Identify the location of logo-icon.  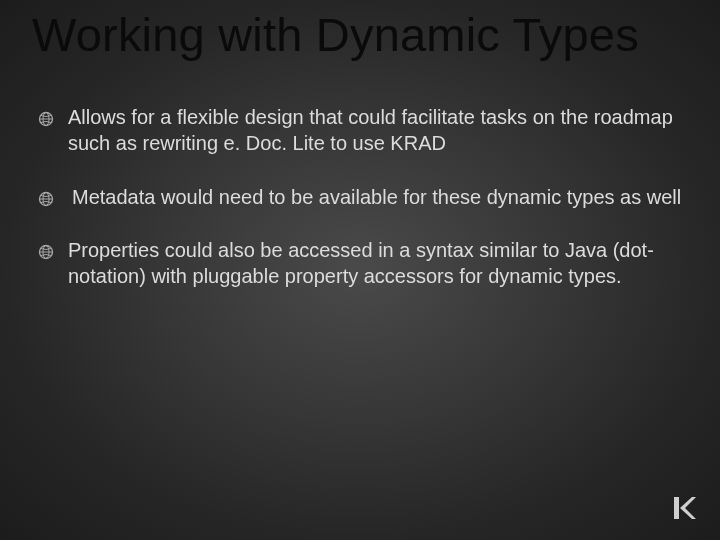
(684, 508).